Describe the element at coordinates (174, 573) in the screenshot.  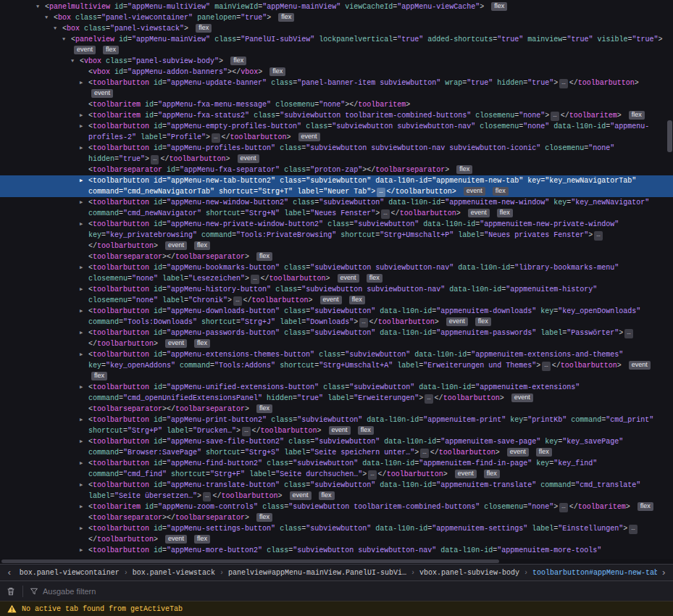
I see `breadcrumb-item: box.panel-viewstack` at that location.